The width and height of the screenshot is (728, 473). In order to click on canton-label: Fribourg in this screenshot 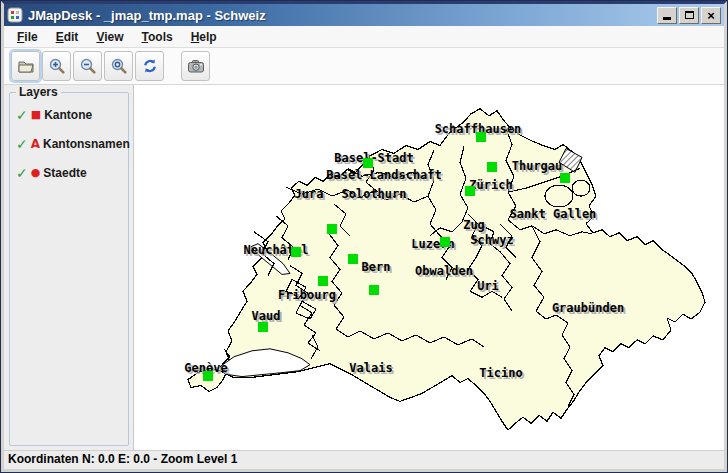, I will do `click(307, 295)`.